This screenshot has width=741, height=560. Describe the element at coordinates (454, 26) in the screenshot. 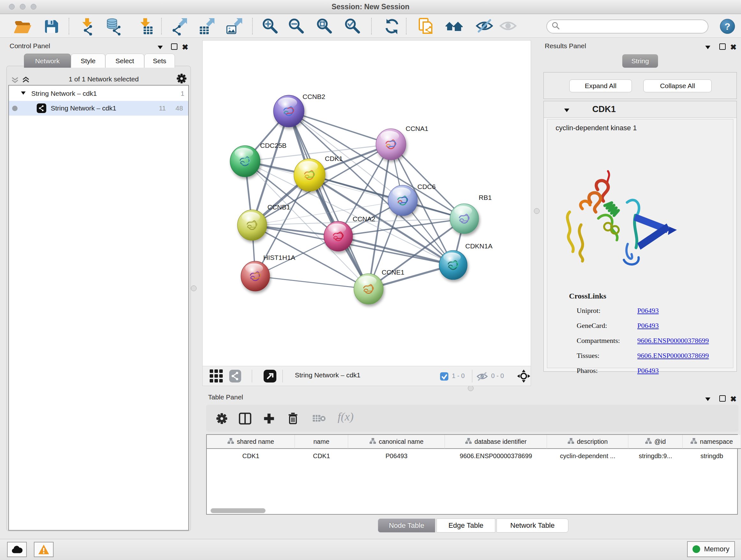

I see `home-icon` at that location.